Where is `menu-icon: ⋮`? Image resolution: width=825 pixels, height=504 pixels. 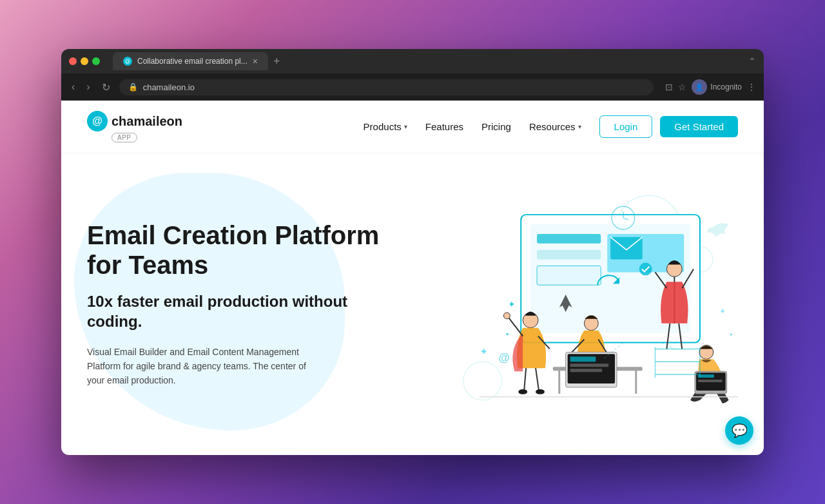
menu-icon: ⋮ is located at coordinates (752, 87).